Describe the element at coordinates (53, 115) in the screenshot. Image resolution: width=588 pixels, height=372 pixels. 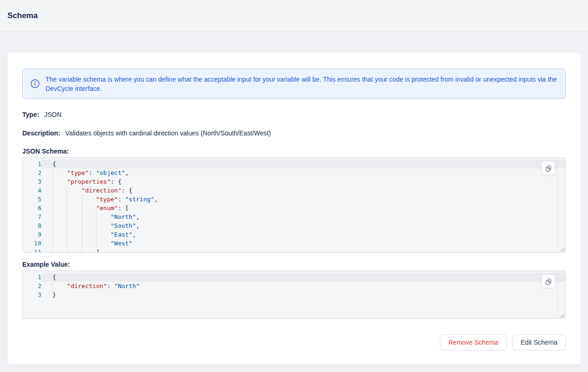
I see `type-value: JSON` at that location.